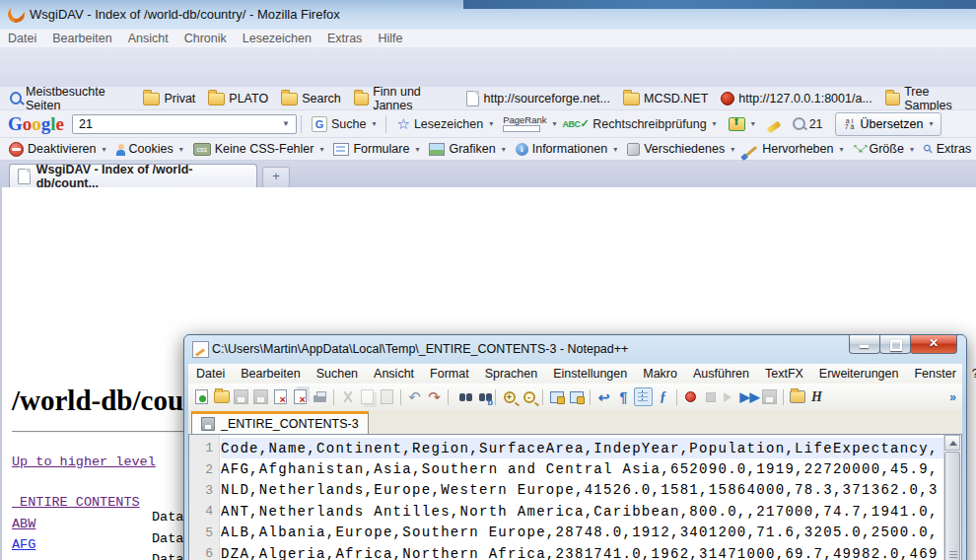 The height and width of the screenshot is (560, 976). Describe the element at coordinates (150, 149) in the screenshot. I see `webdev-cookies: Cookies▾` at that location.